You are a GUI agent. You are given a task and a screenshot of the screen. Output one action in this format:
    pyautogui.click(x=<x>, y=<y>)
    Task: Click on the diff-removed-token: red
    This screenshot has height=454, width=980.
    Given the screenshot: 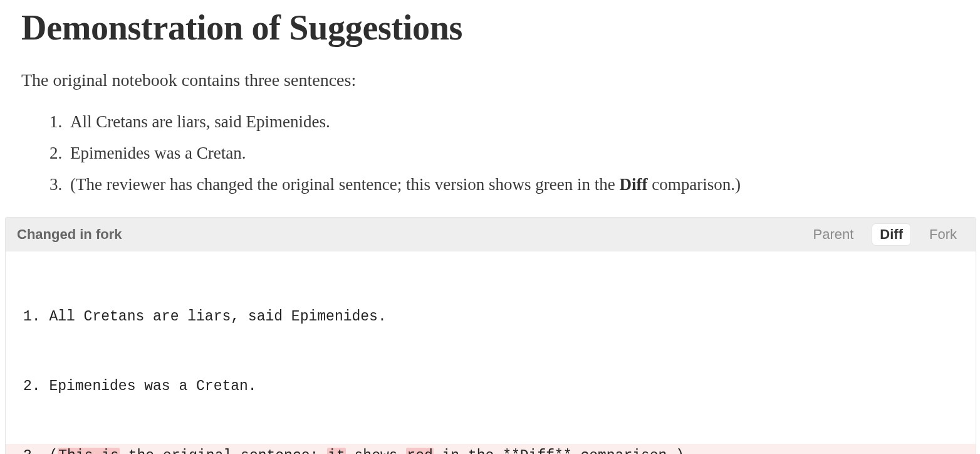 What is the action you would take?
    pyautogui.click(x=420, y=451)
    